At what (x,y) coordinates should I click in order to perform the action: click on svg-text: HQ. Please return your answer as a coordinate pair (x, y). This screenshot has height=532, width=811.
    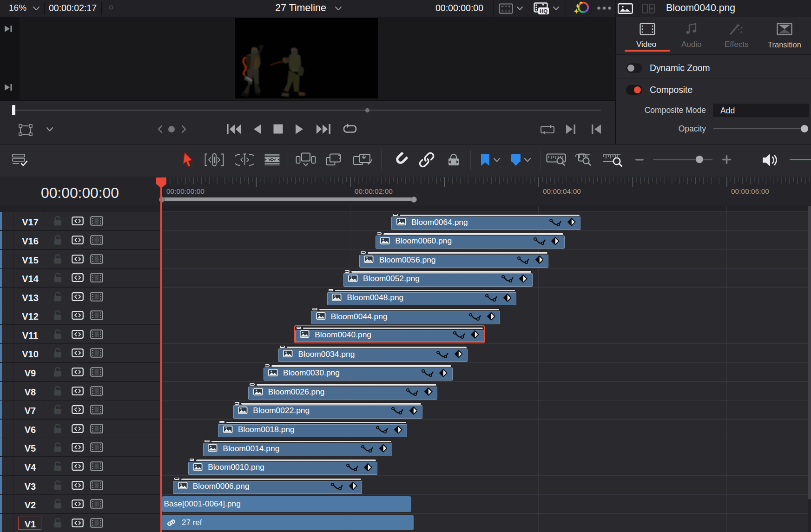
    Looking at the image, I should click on (544, 11).